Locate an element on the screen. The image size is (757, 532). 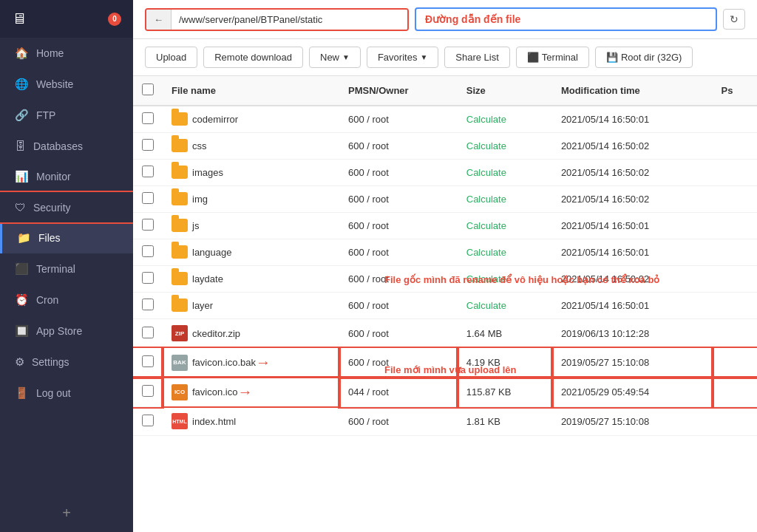
favorites-button: Favorites ▼ is located at coordinates (402, 58).